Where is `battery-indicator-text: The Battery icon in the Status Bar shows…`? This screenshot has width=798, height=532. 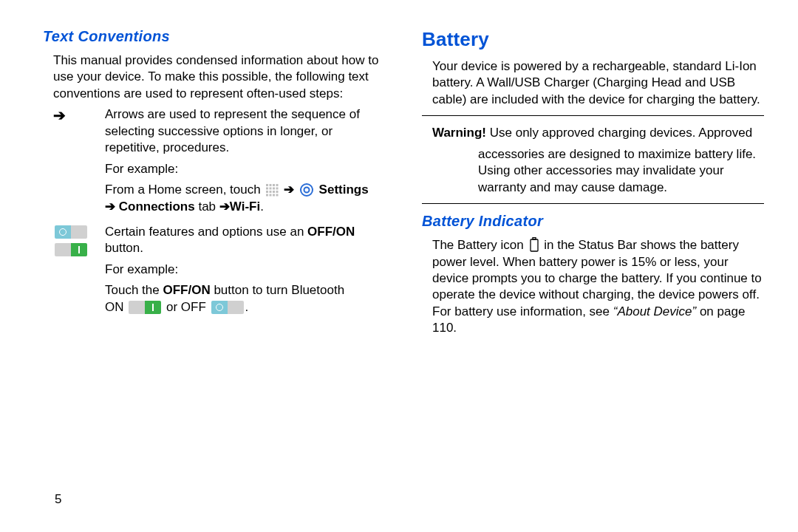
battery-indicator-text: The Battery icon in the Status Bar shows… is located at coordinates (598, 287).